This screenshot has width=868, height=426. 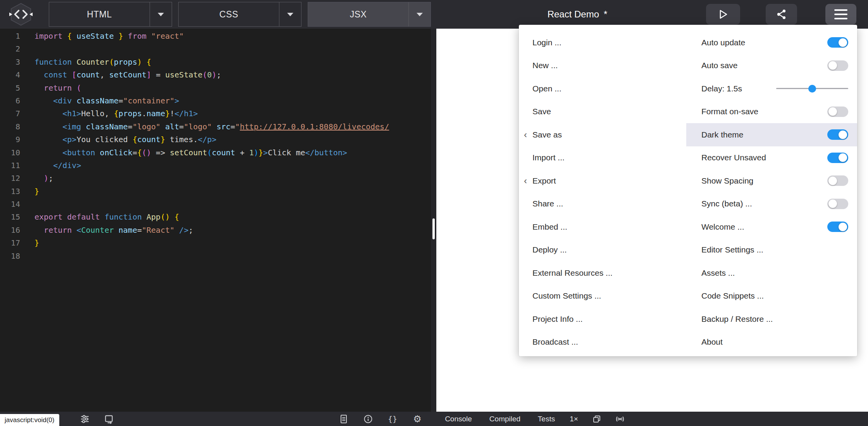 What do you see at coordinates (603, 319) in the screenshot?
I see `menu-item-project-info: Project Info ...` at bounding box center [603, 319].